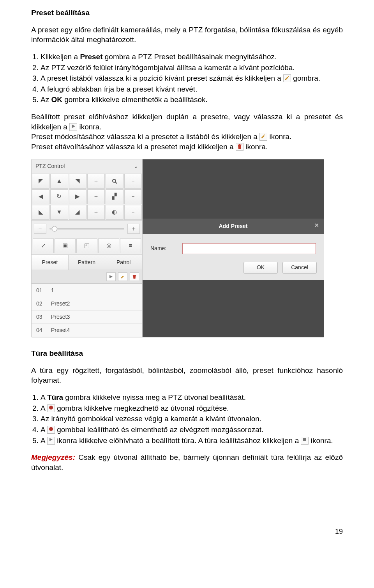 This screenshot has width=374, height=588. Describe the element at coordinates (41, 197) in the screenshot. I see `dir-left-button: ◀` at that location.